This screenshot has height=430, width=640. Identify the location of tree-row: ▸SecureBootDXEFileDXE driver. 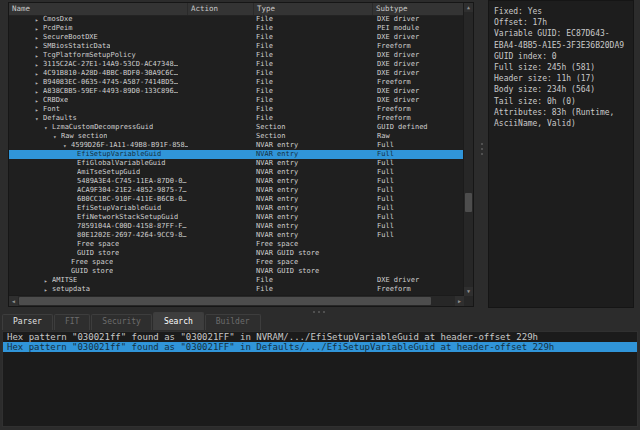
(236, 38).